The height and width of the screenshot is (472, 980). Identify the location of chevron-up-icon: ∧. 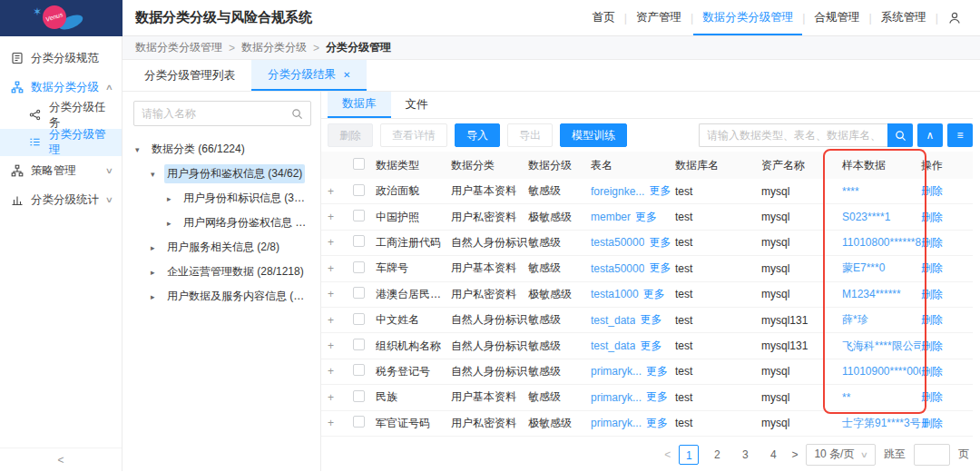
(109, 87).